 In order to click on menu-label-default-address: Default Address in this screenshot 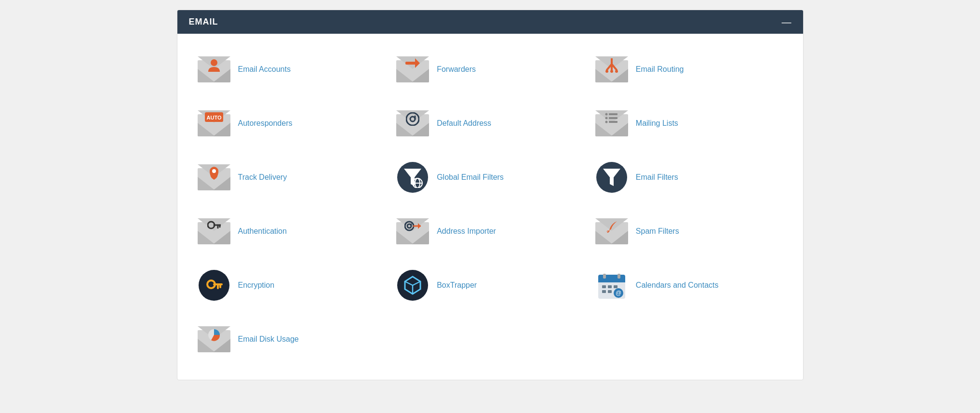, I will do `click(464, 123)`.